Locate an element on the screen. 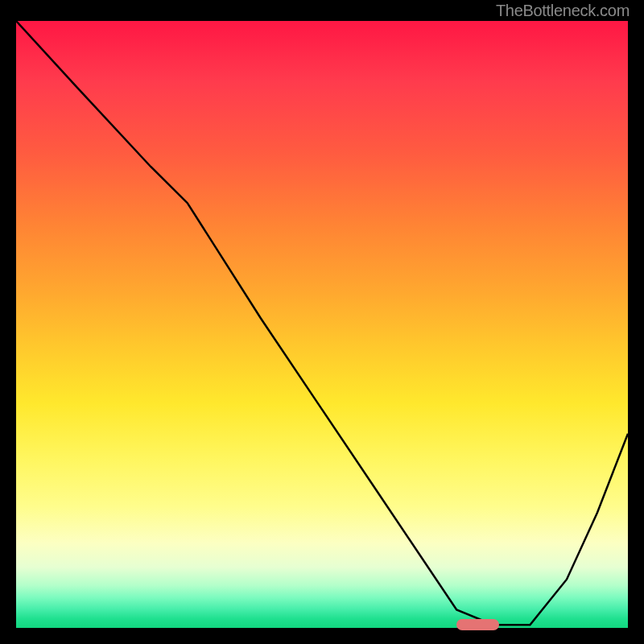  attribution-text: TheBottleneck.com is located at coordinates (563, 11).